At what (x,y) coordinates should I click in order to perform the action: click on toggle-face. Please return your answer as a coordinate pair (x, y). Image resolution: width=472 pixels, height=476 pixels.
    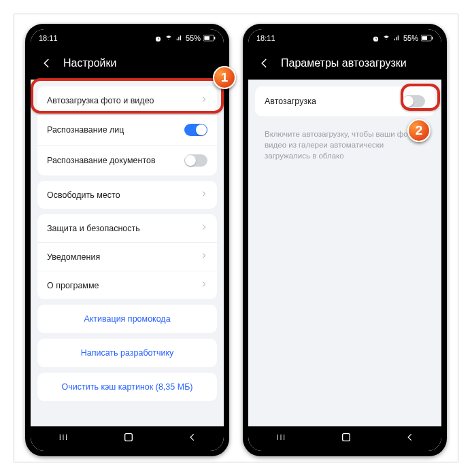
    Looking at the image, I should click on (196, 130).